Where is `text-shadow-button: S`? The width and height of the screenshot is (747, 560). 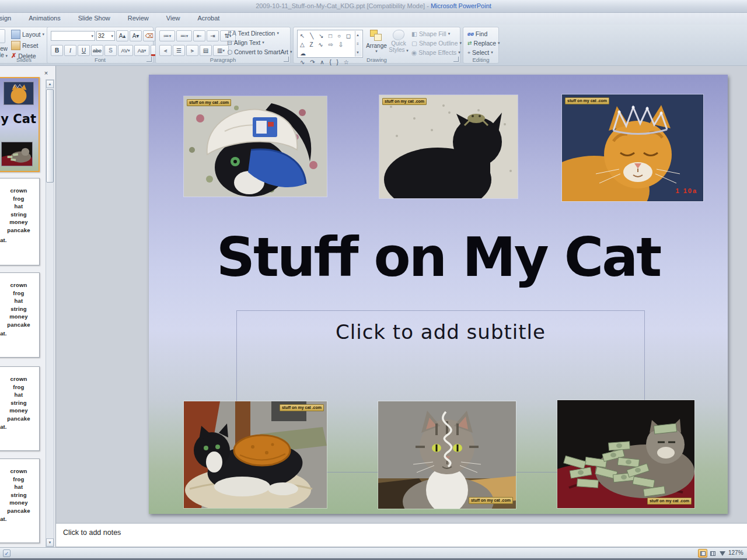
text-shadow-button: S is located at coordinates (111, 50).